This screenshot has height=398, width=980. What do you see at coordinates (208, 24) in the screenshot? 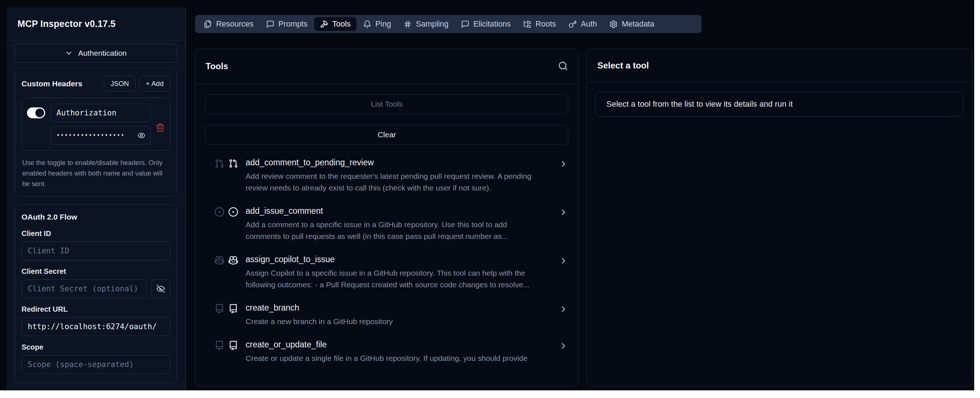
I see `files-icon` at bounding box center [208, 24].